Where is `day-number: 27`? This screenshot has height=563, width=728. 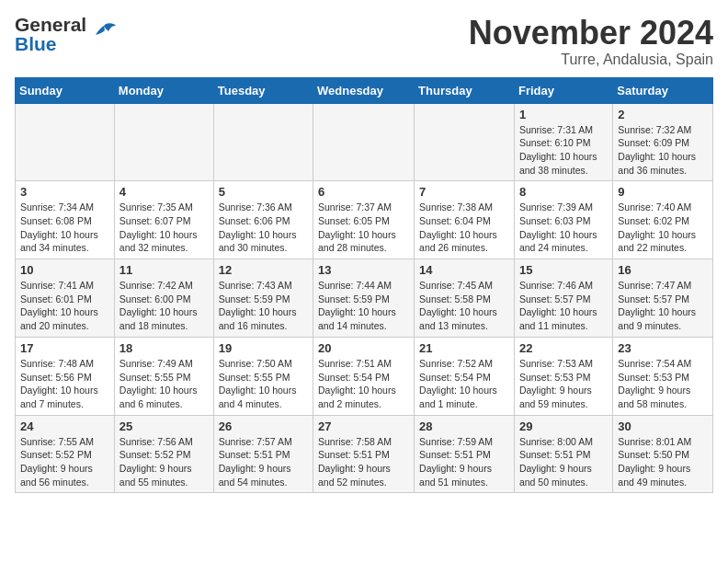 day-number: 27 is located at coordinates (364, 427).